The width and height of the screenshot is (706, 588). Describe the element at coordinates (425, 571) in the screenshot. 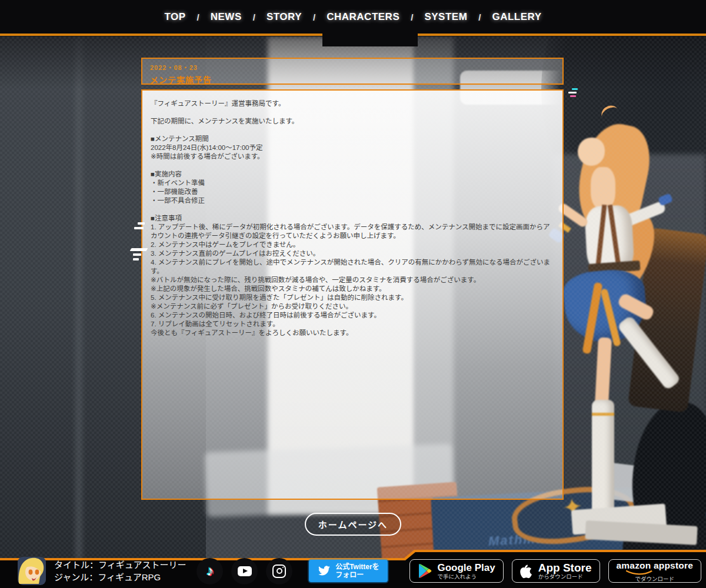

I see `google-play-icon` at that location.